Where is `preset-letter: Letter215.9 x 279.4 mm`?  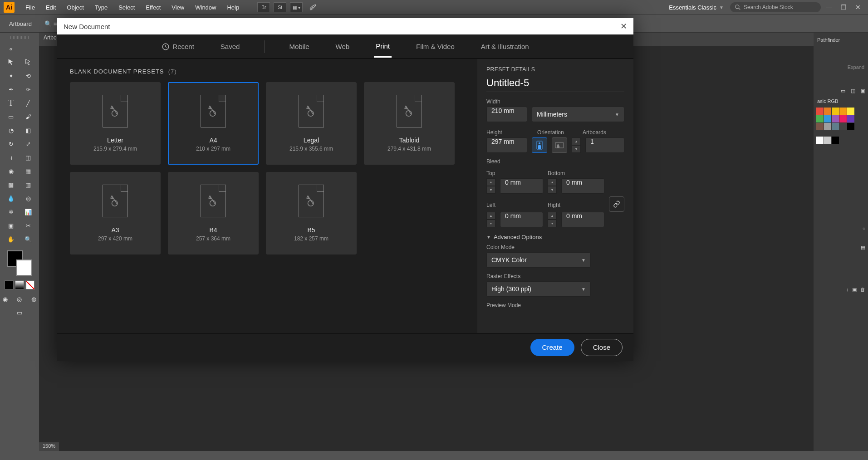
preset-letter: Letter215.9 x 279.4 mm is located at coordinates (115, 123).